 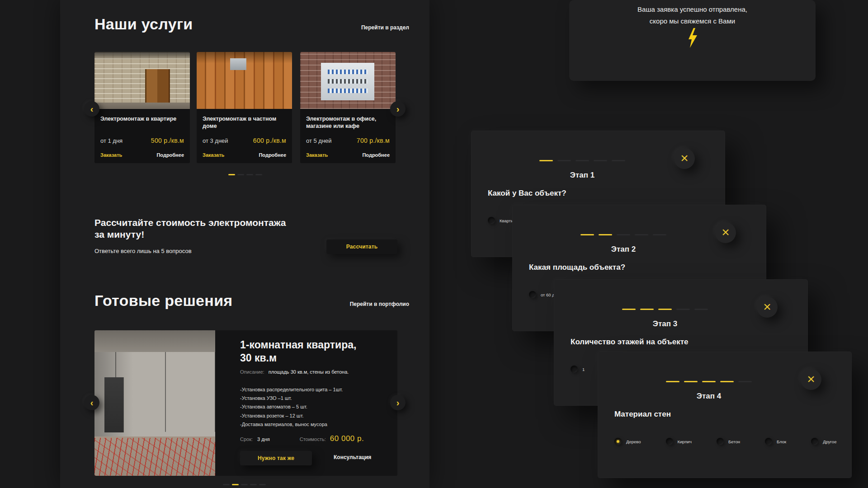 I want to click on term-value: 3 дня, so click(x=264, y=439).